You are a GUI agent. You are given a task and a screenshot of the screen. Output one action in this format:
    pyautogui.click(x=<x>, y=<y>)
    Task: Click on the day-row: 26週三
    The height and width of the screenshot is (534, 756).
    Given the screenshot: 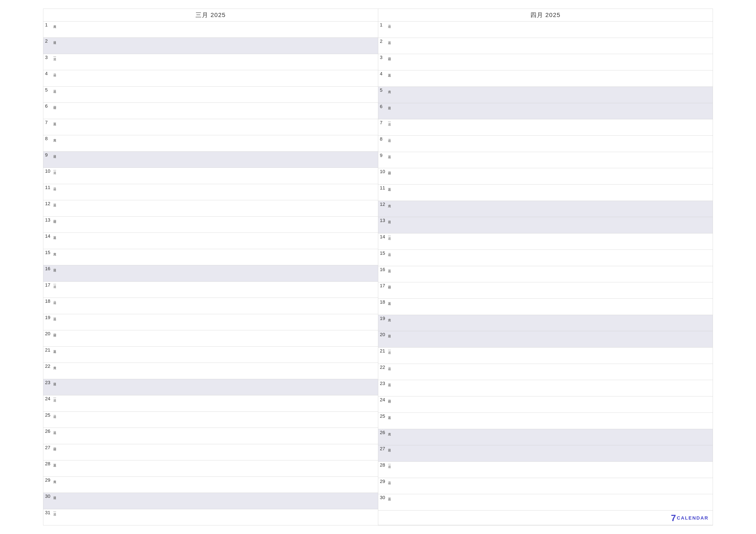 What is the action you would take?
    pyautogui.click(x=211, y=436)
    